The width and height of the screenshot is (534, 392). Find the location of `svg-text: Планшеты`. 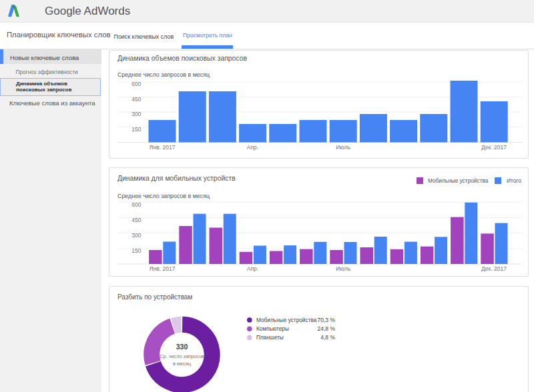

svg-text: Планшеты is located at coordinates (270, 337).